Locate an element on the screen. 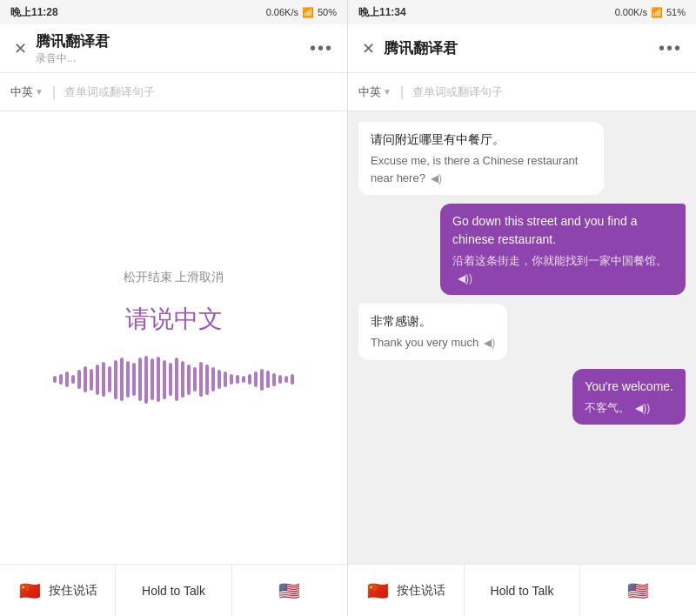 This screenshot has height=616, width=696. right-cn-flag: 🇨🇳 is located at coordinates (378, 591).